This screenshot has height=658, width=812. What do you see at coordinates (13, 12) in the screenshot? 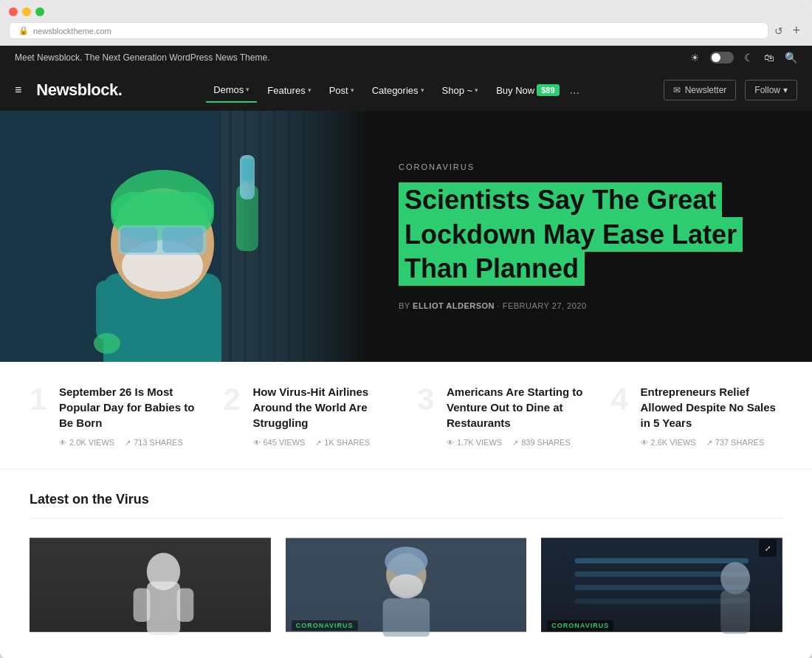
I see `close-button` at bounding box center [13, 12].